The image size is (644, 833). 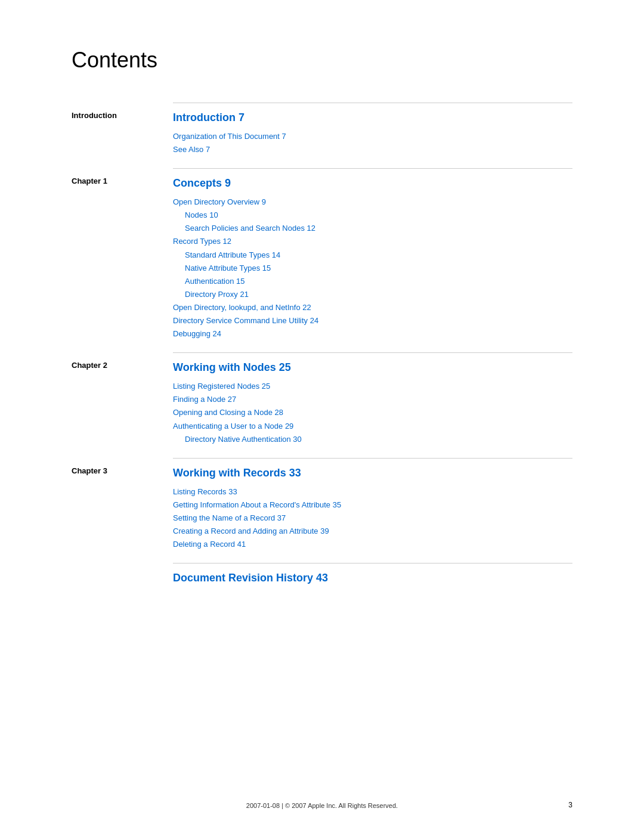 What do you see at coordinates (373, 413) in the screenshot?
I see `toc-item: Opening and Closing a Node 28` at bounding box center [373, 413].